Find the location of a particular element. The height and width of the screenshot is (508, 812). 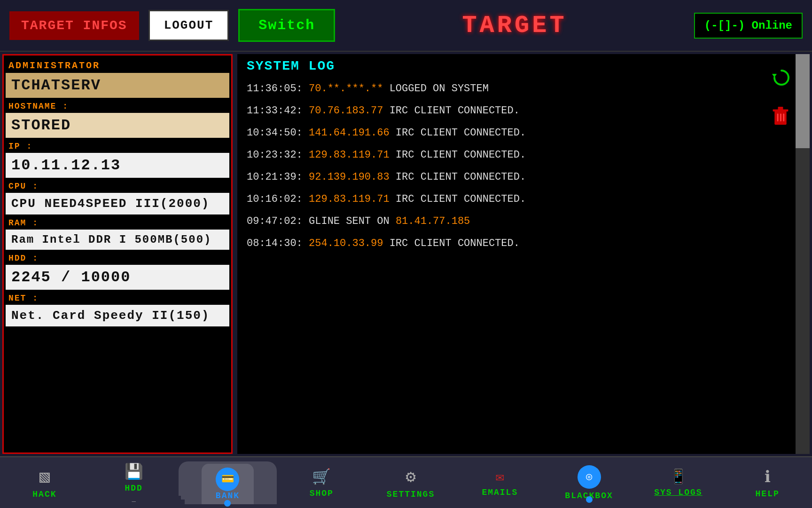

hostname-label: HOSTNAME : is located at coordinates (117, 105).